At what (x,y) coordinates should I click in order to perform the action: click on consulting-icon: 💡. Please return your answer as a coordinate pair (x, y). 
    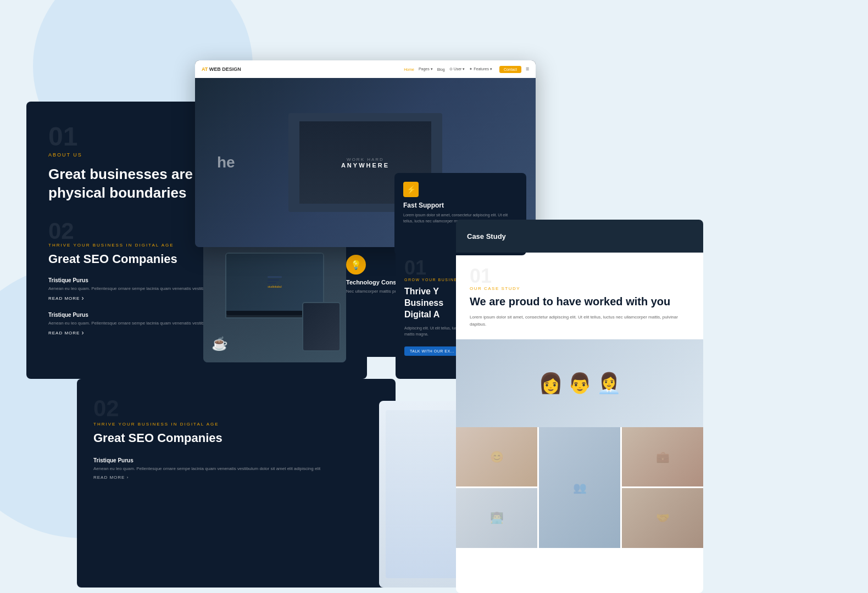
    Looking at the image, I should click on (356, 265).